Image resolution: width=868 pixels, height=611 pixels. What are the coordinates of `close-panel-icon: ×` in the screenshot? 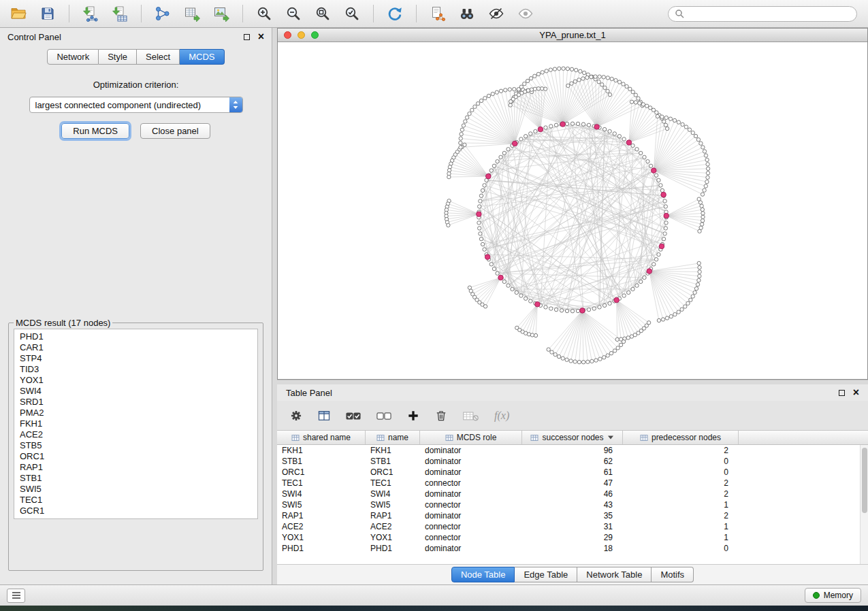 It's located at (261, 37).